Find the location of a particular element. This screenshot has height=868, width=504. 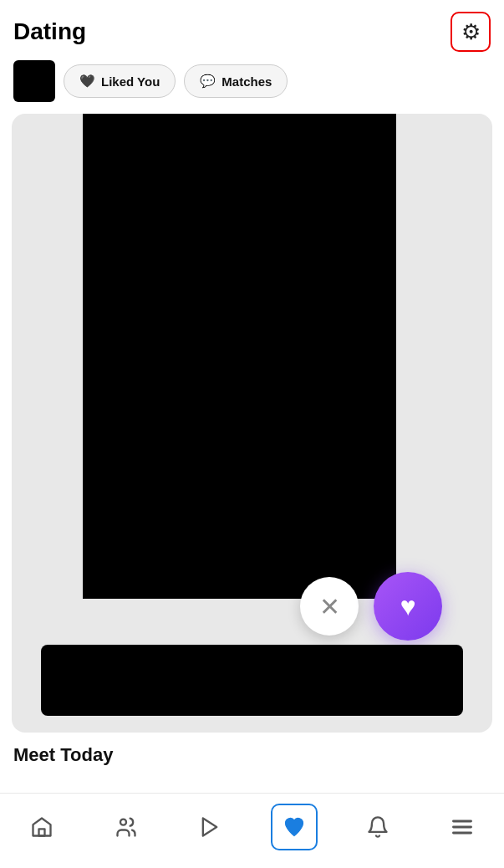

matches-label: Matches is located at coordinates (247, 82).